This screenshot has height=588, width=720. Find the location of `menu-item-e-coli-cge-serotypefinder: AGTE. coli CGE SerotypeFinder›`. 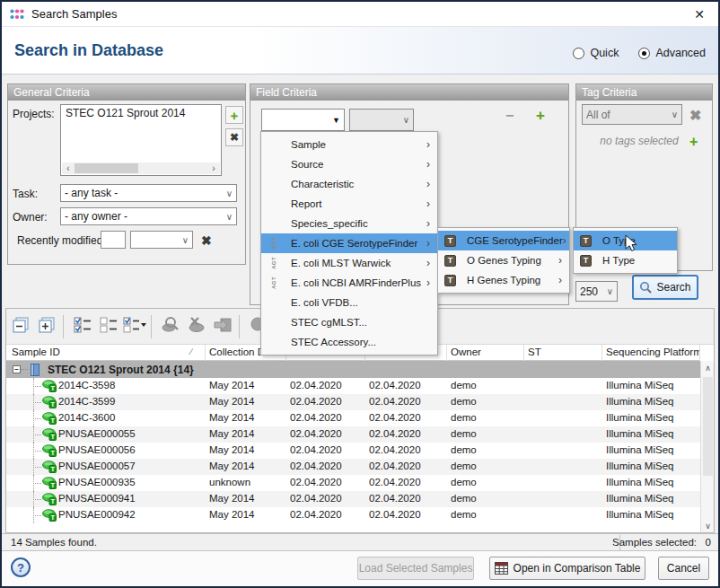

menu-item-e-coli-cge-serotypefinder: AGTE. coli CGE SerotypeFinder› is located at coordinates (349, 243).